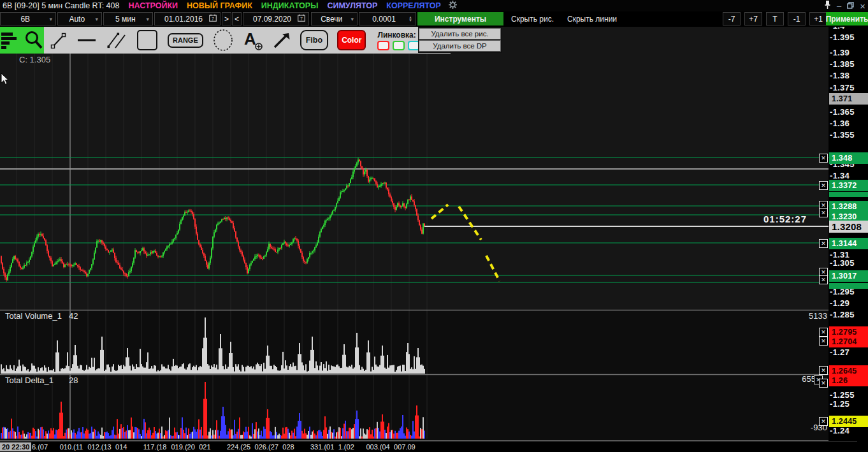 The height and width of the screenshot is (452, 868). I want to click on today-button: T, so click(775, 19).